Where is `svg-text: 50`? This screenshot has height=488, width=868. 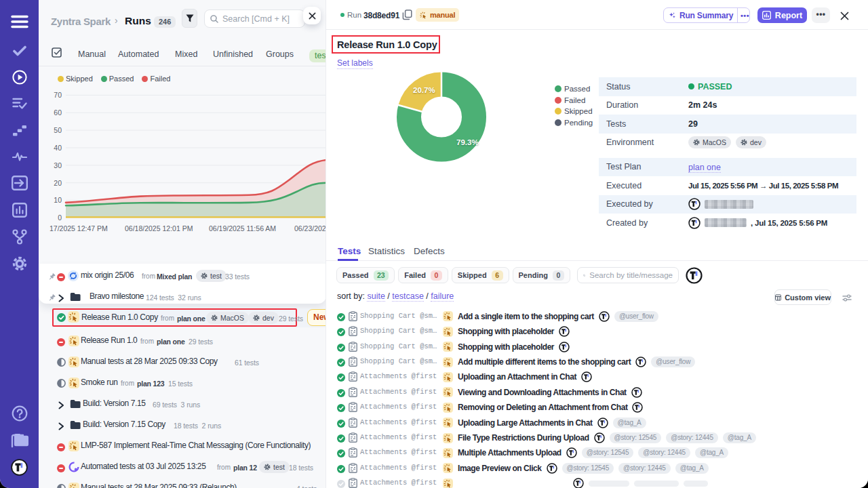 svg-text: 50 is located at coordinates (58, 130).